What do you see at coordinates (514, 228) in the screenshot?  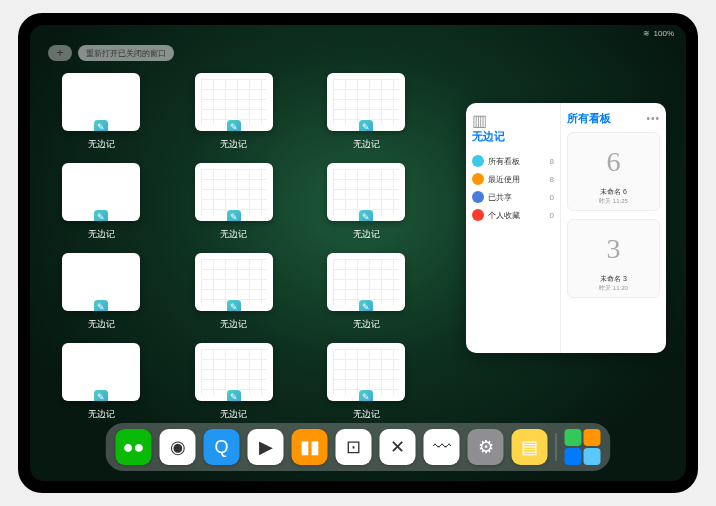 I see `panel-left: ▥ 无边记 所有看板8最近使用8已共享0个人收藏0` at bounding box center [514, 228].